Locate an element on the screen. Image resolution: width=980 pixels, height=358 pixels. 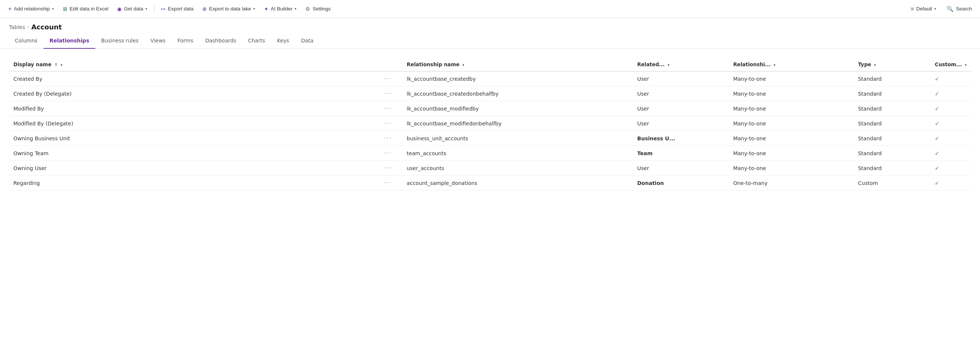
export-icon: ↦ is located at coordinates (163, 9).